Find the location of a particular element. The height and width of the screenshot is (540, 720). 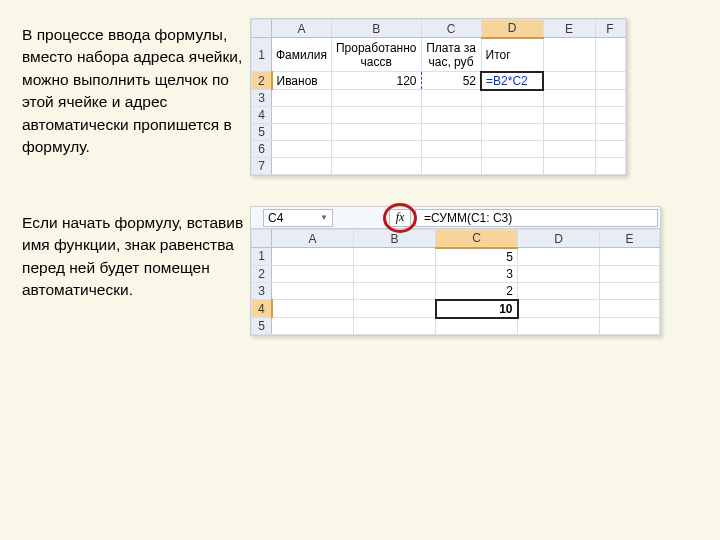

fx-label: fx is located at coordinates (400, 218).